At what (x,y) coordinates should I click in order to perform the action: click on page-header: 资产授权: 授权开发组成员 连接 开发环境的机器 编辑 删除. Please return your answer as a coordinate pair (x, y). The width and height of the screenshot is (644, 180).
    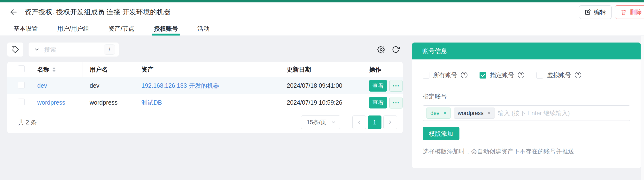
    Looking at the image, I should click on (322, 12).